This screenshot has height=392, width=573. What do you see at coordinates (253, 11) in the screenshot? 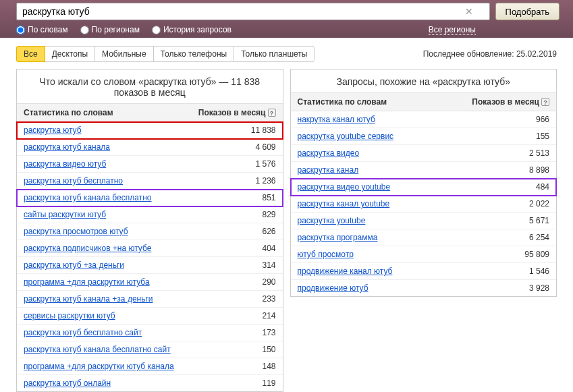
I see `search-input` at bounding box center [253, 11].